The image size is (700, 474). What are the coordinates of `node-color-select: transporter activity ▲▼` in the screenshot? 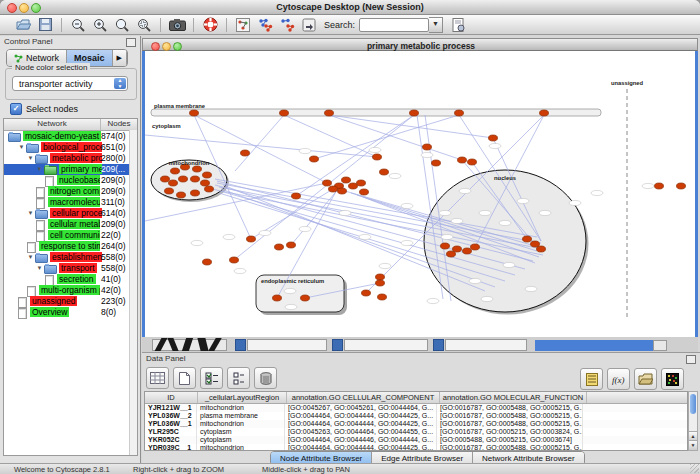 It's located at (70, 84).